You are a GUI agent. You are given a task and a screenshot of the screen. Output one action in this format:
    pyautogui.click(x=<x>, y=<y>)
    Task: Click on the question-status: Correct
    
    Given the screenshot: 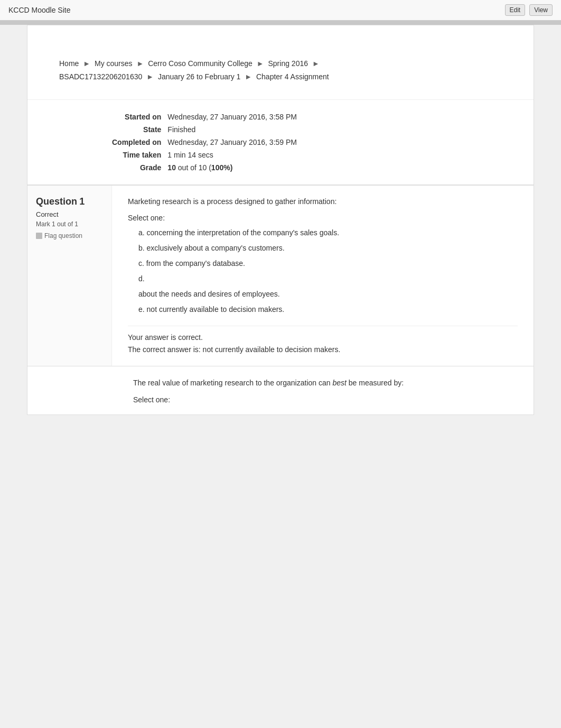 What is the action you would take?
    pyautogui.click(x=70, y=215)
    